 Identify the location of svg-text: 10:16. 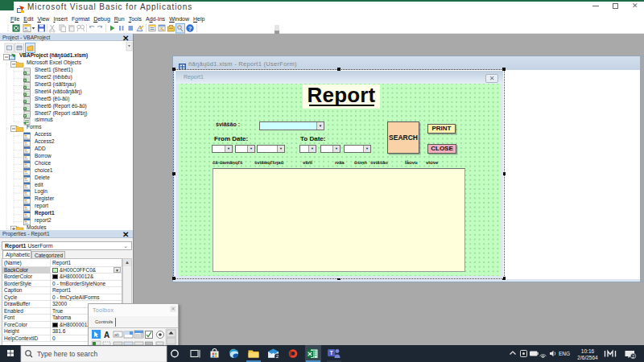
(588, 351).